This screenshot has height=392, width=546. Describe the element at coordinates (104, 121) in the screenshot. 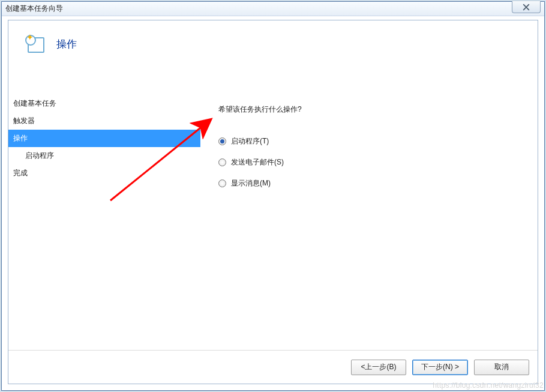

I see `sidebar-item-trigger: 触发器` at that location.